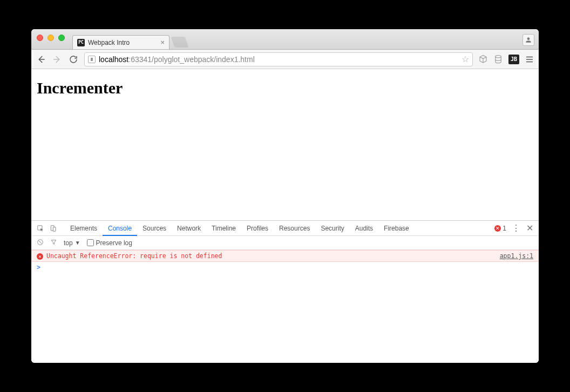 The height and width of the screenshot is (392, 570). What do you see at coordinates (506, 59) in the screenshot?
I see `toolbar-extensions: JB` at bounding box center [506, 59].